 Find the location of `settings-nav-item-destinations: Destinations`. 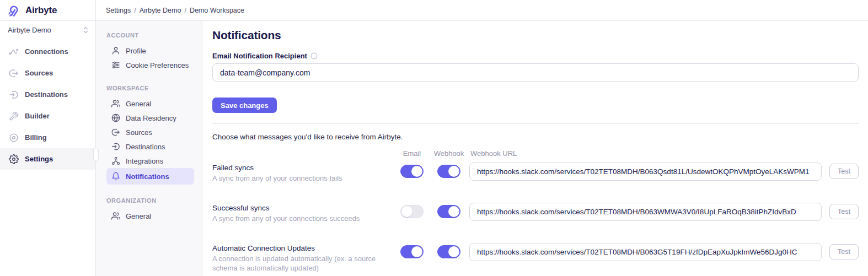

settings-nav-item-destinations: Destinations is located at coordinates (150, 147).